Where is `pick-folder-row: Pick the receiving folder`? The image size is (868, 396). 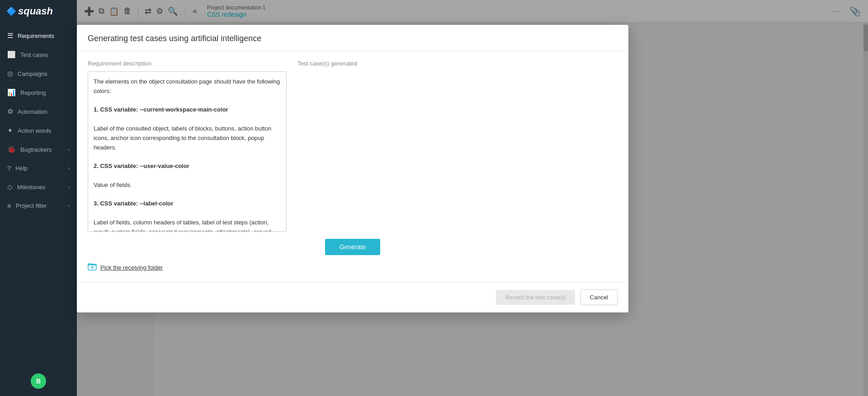 pick-folder-row: Pick the receiving folder is located at coordinates (353, 267).